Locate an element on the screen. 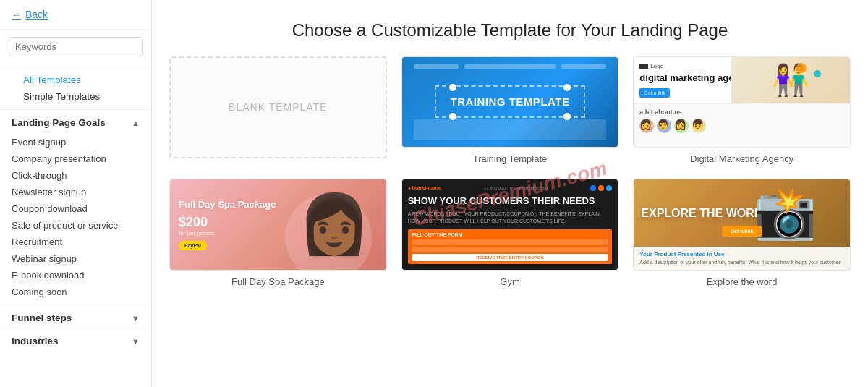 This screenshot has height=387, width=868. training-preview: TRAINING TEMPLATE is located at coordinates (511, 102).